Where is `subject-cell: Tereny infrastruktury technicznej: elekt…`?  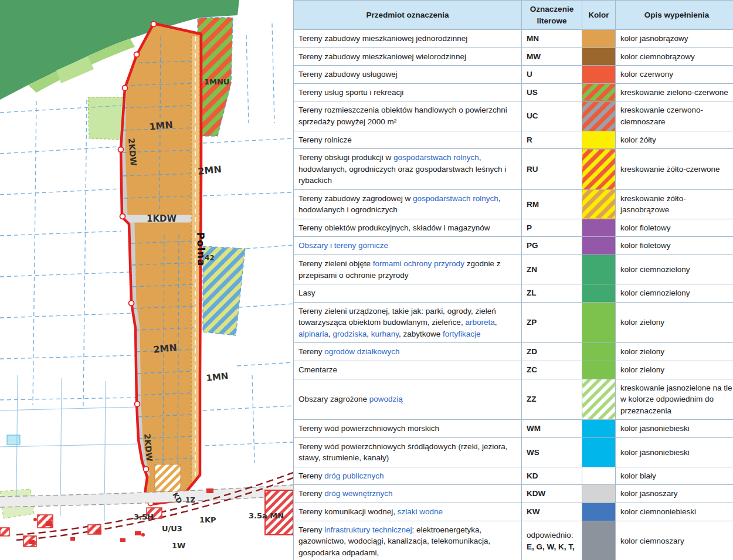
subject-cell: Tereny infrastruktury technicznej: elekt… is located at coordinates (408, 541).